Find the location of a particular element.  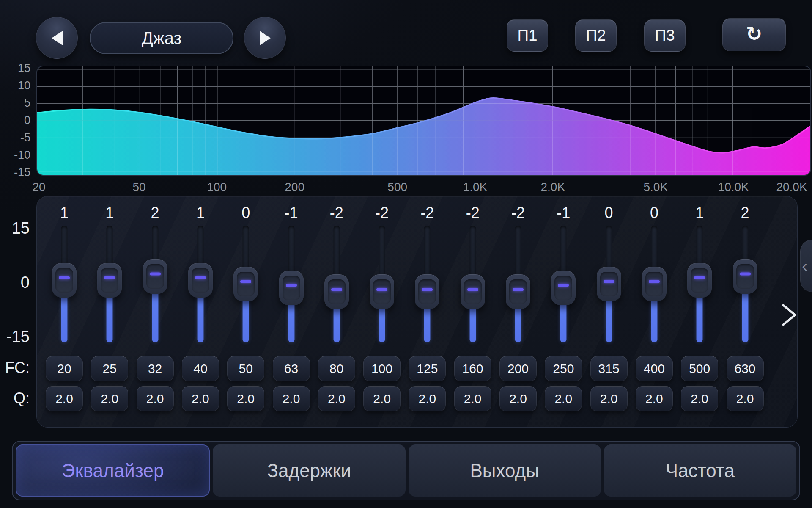

preset-prev-button is located at coordinates (57, 38).